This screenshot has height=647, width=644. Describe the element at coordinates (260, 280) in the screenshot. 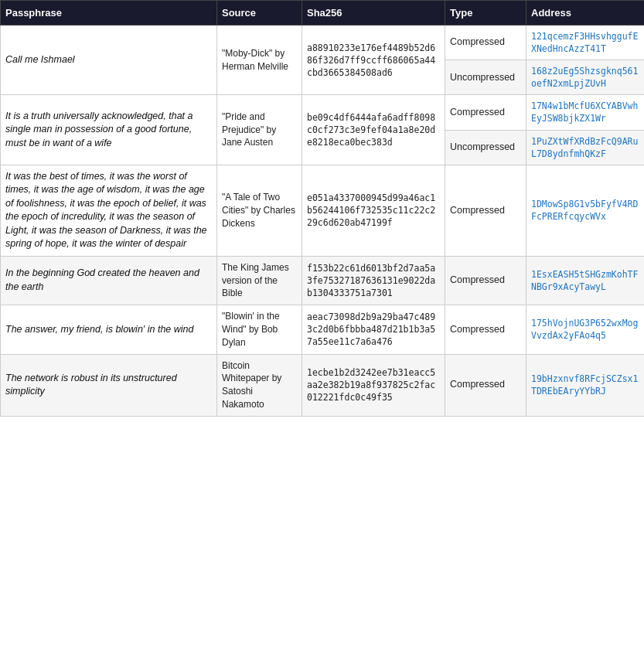

I see `source-cell: The King James version of the Bible` at that location.